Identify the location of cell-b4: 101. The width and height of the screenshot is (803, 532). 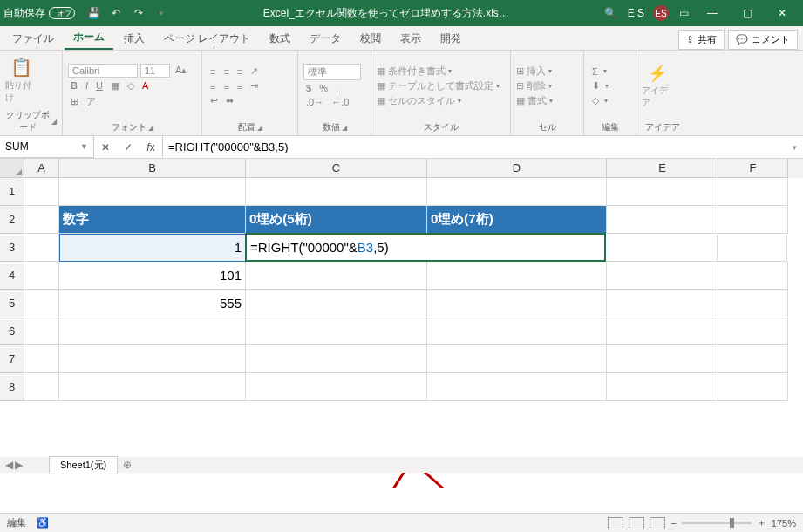
(153, 276).